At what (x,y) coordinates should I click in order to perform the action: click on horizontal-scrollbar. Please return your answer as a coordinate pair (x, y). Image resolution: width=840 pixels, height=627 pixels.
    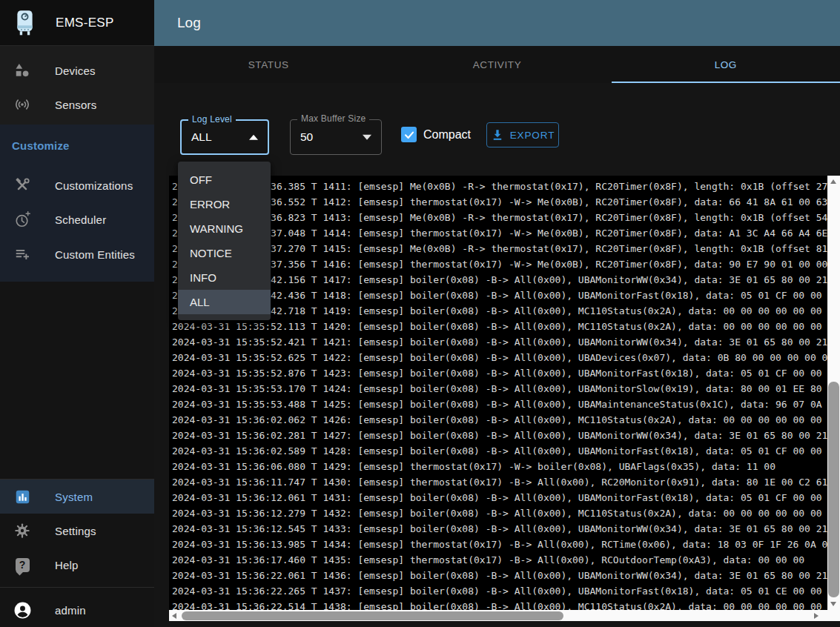
    Looking at the image, I should click on (498, 615).